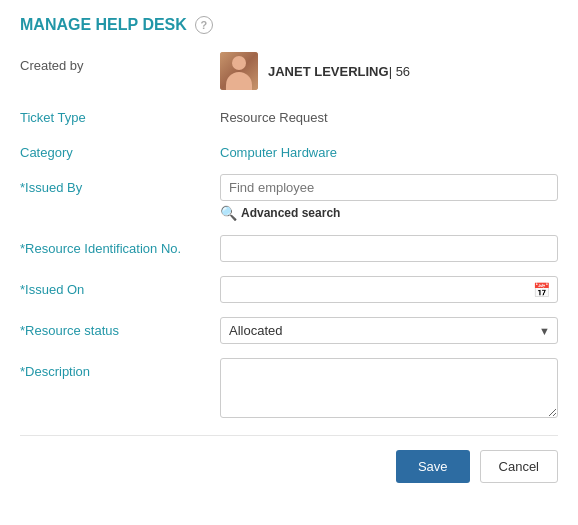 This screenshot has width=578, height=525. What do you see at coordinates (289, 198) in the screenshot?
I see `issued-by-row: *Issued By 🔍 Advanced search` at bounding box center [289, 198].